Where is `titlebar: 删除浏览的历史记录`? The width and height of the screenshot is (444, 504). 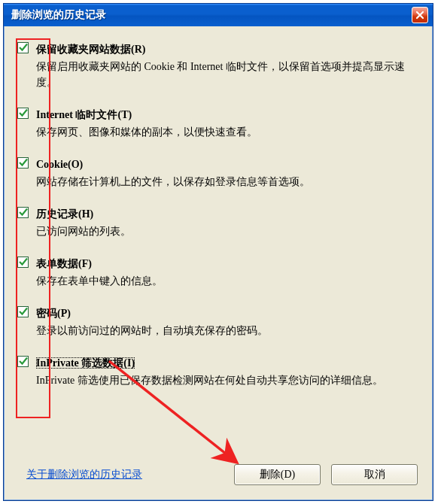
titlebar: 删除浏览的历史记录 is located at coordinates (218, 15).